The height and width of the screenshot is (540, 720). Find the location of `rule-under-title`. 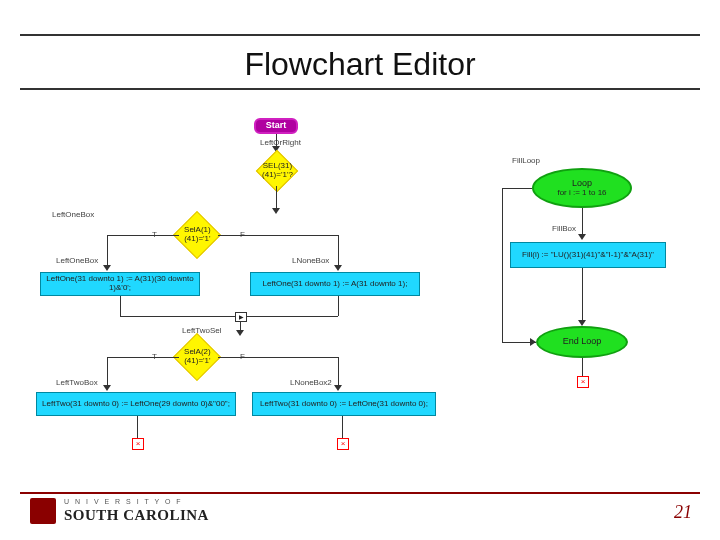

rule-under-title is located at coordinates (360, 89).